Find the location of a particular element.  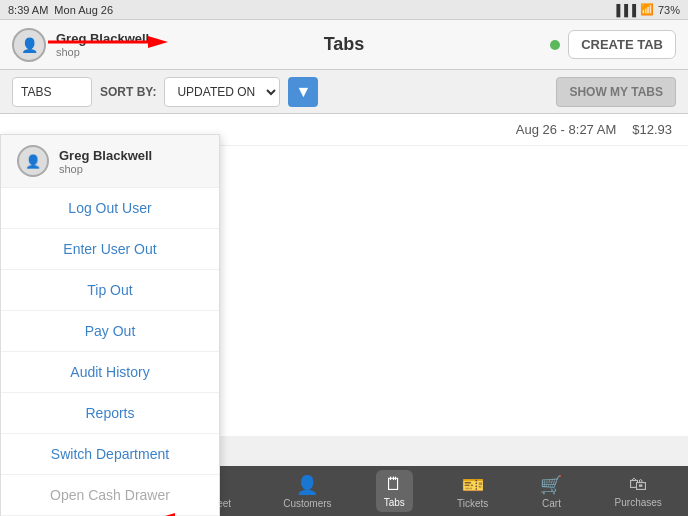

red-arrow-annotation is located at coordinates (108, 42).